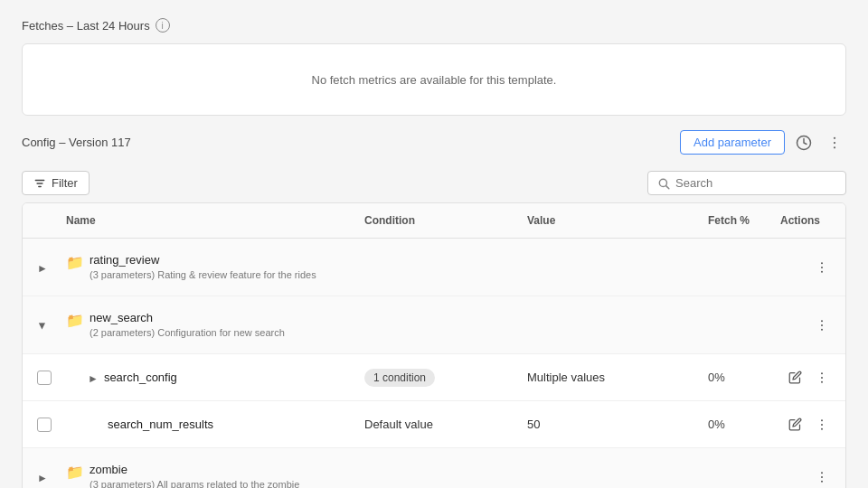 This screenshot has height=488, width=868. What do you see at coordinates (434, 221) in the screenshot?
I see `table-header: Name Condition Value Fetch % Actions` at bounding box center [434, 221].